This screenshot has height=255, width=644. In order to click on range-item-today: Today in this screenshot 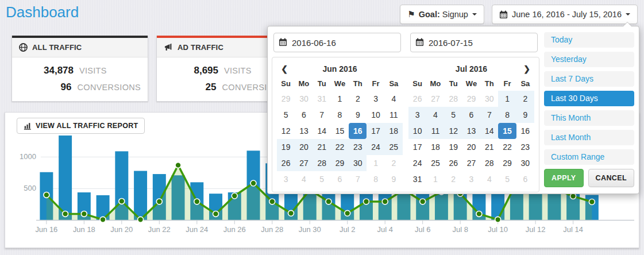, I will do `click(589, 40)`.